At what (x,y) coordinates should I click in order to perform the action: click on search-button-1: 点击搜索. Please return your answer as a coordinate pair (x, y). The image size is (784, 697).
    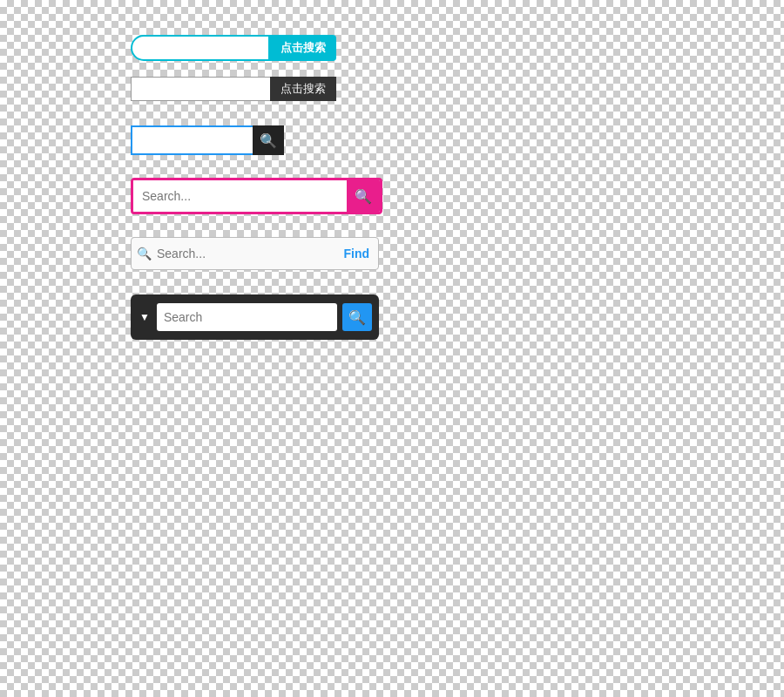
    Looking at the image, I should click on (303, 48).